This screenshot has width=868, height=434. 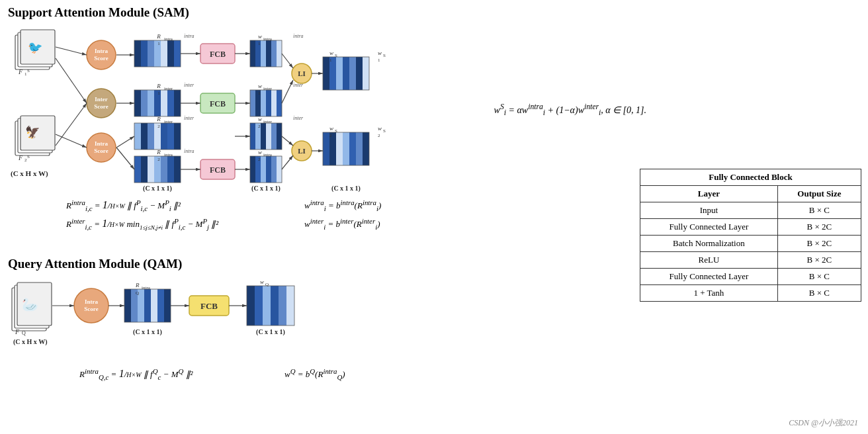 I want to click on col-output: Output Size, so click(x=819, y=195).